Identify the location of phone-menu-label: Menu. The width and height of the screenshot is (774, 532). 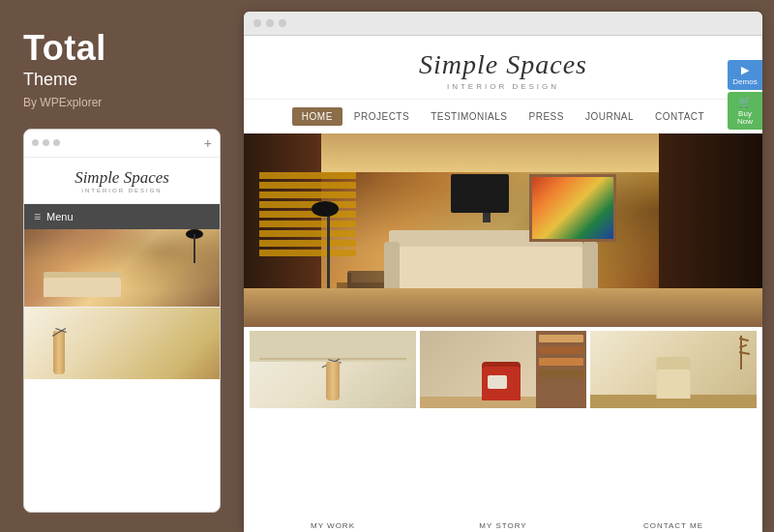
(60, 217).